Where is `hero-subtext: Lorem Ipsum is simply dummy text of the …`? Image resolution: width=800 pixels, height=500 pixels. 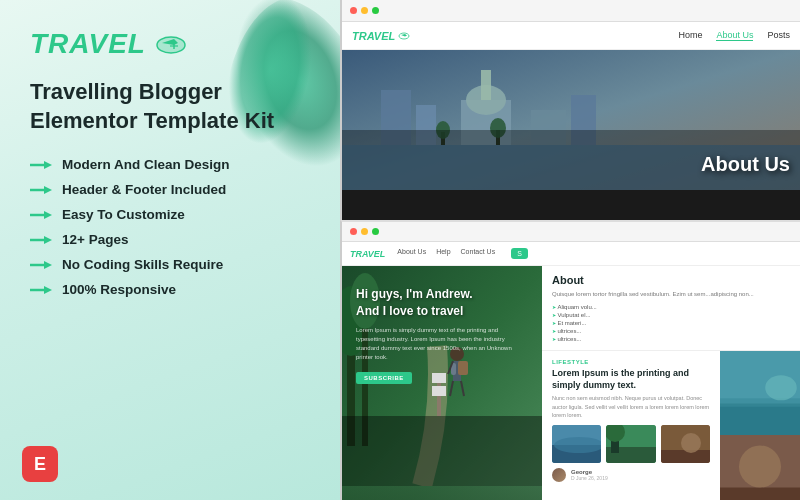 hero-subtext: Lorem Ipsum is simply dummy text of the … is located at coordinates (442, 344).